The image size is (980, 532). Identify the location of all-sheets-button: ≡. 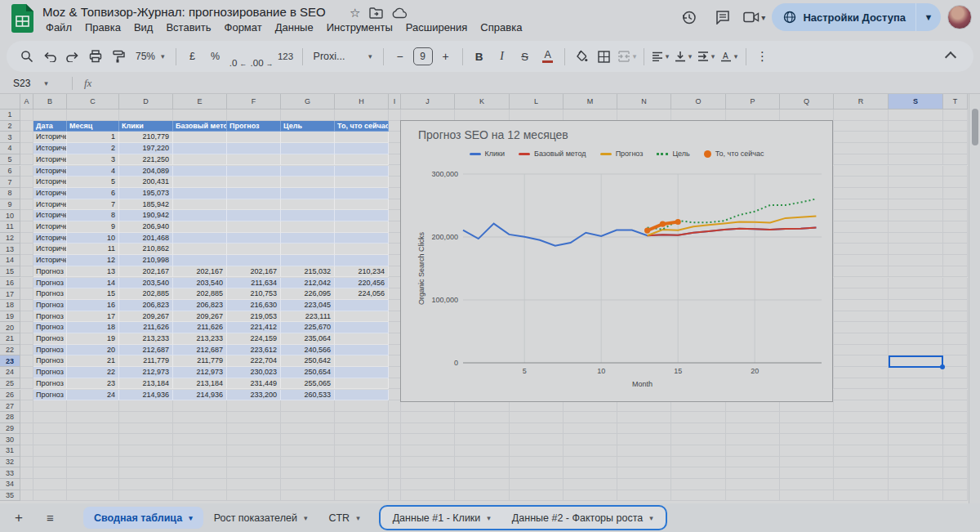
(50, 518).